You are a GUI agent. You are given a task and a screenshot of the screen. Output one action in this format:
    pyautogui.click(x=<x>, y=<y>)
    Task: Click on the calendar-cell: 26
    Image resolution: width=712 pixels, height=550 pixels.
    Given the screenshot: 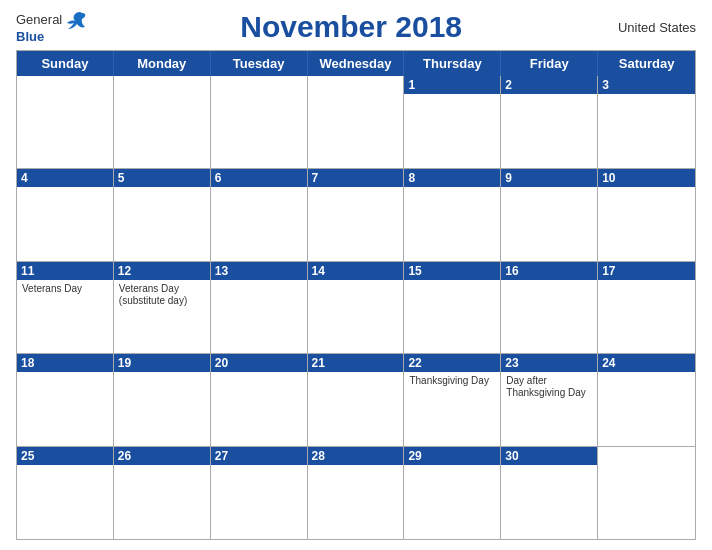 What is the action you would take?
    pyautogui.click(x=162, y=493)
    